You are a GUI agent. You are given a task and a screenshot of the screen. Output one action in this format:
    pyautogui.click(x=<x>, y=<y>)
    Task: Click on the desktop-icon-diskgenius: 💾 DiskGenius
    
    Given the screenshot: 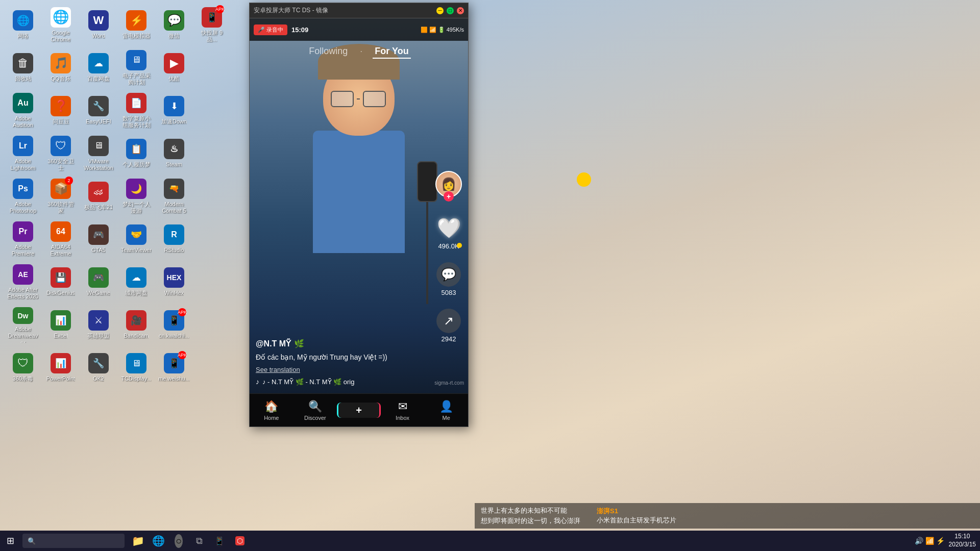 What is the action you would take?
    pyautogui.click(x=61, y=282)
    